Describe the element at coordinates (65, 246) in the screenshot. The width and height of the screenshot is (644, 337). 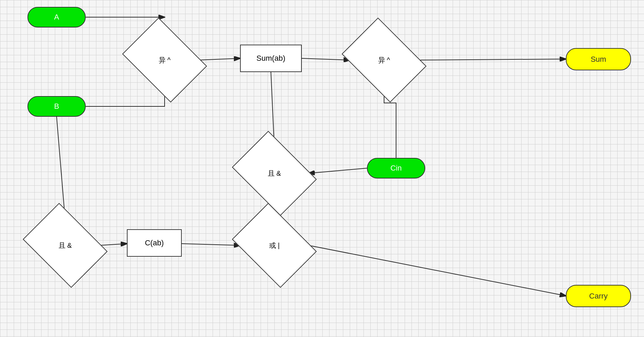
I see `node-AndAB-label: 且 &` at that location.